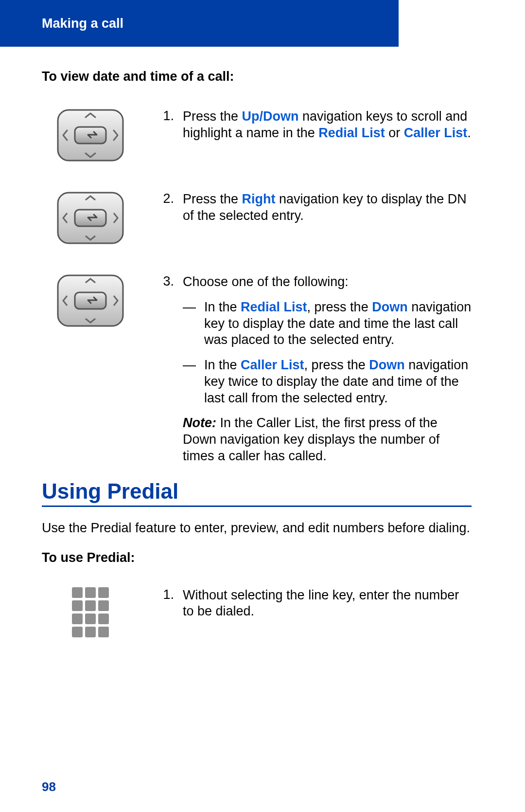  I want to click on section-rule, so click(257, 506).